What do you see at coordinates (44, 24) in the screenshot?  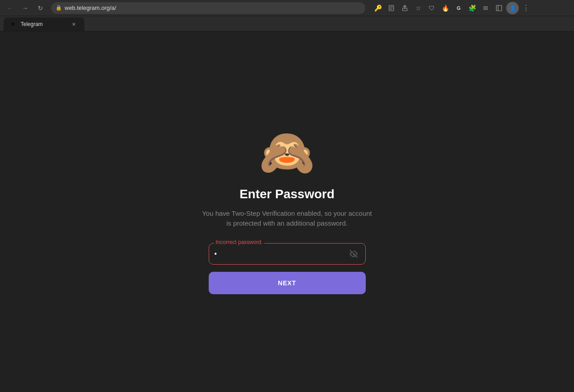 I see `tab-title: Telegram` at bounding box center [44, 24].